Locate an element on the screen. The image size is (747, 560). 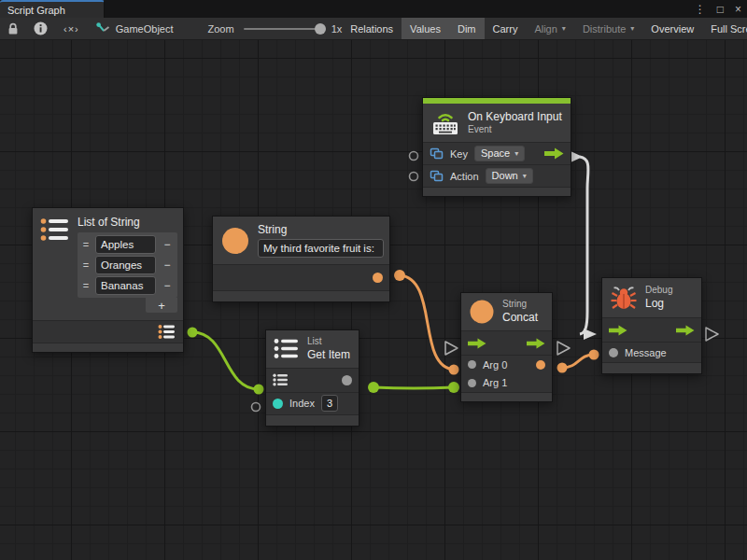
info-button is located at coordinates (41, 28).